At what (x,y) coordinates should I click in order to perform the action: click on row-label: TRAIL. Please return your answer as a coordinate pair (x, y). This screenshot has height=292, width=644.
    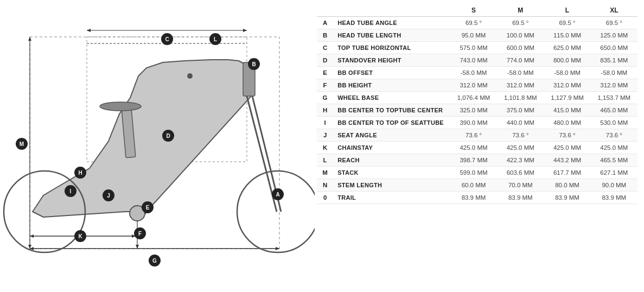
    Looking at the image, I should click on (392, 198).